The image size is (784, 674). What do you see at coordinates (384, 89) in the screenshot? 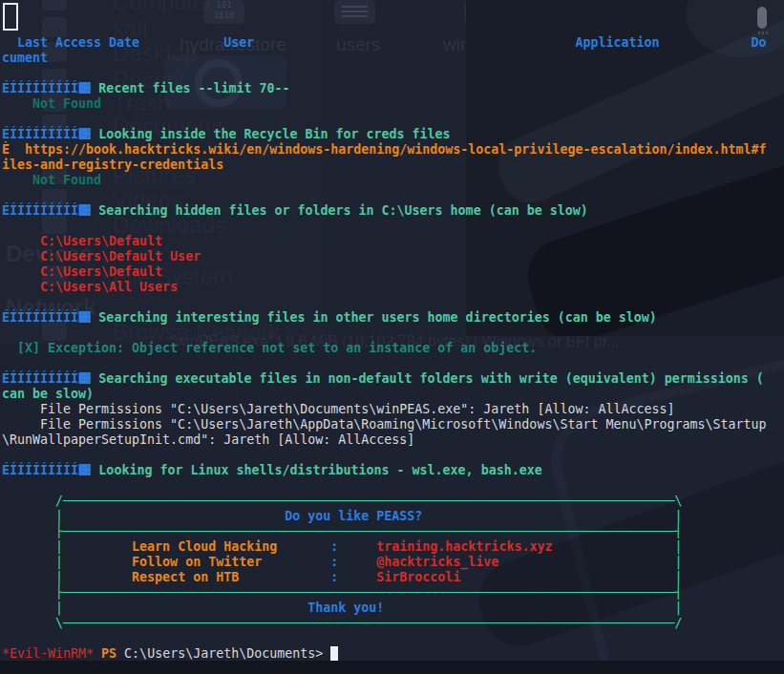
I see `terminal-line: ÉÍÍÍÍÍÍÍÍÍ͹ Recent files --limit 70--` at bounding box center [384, 89].